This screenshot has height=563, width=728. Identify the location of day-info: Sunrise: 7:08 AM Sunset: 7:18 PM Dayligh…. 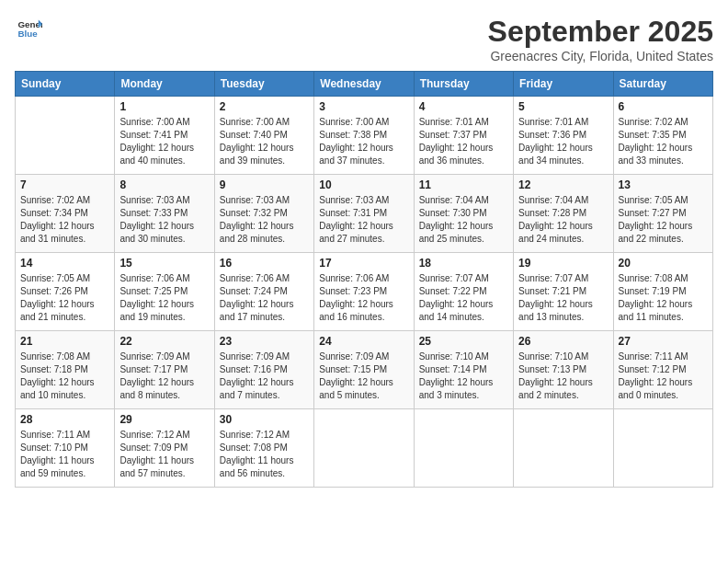
(64, 376).